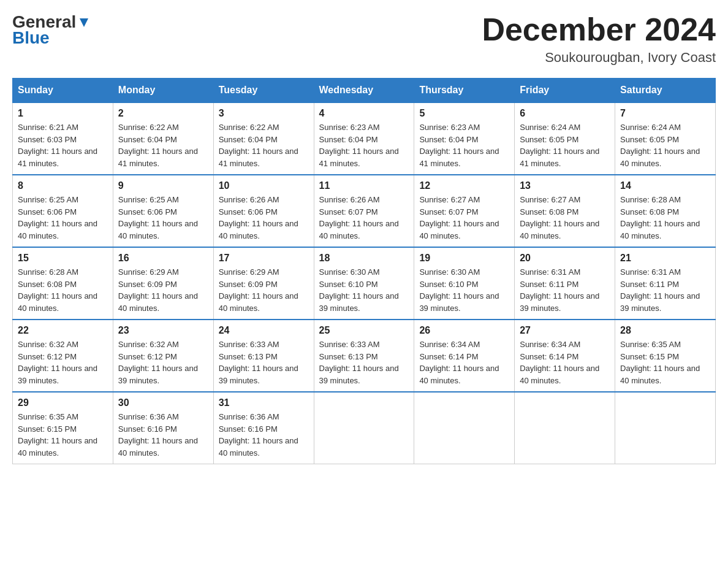  What do you see at coordinates (163, 218) in the screenshot?
I see `day-info: Sunrise: 6:25 AMSunset: 6:06 PMDaylight:…` at bounding box center [163, 218].